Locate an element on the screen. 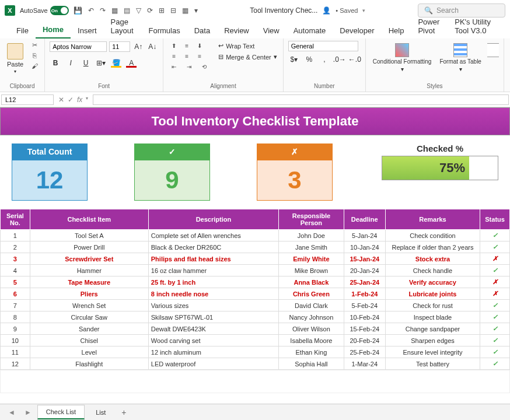 This screenshot has height=420, width=510. cell-desc: 8 inch needle nose is located at coordinates (214, 294).